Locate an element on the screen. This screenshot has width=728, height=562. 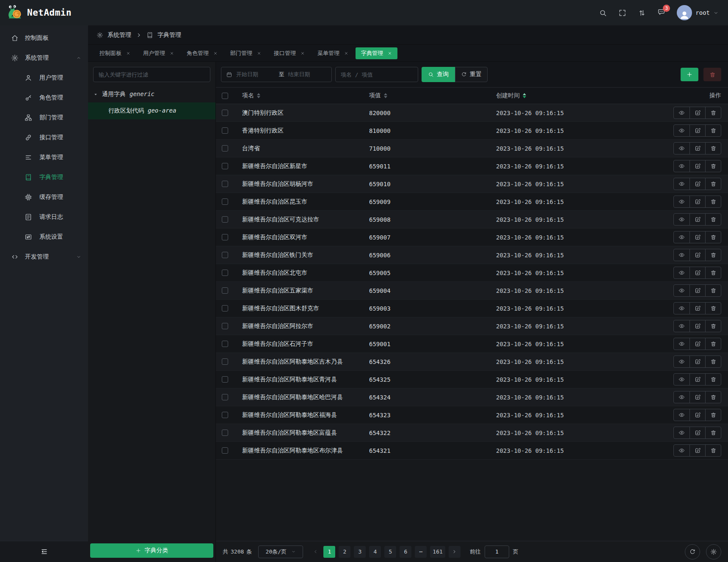
tab: 控制面板 is located at coordinates (115, 53).